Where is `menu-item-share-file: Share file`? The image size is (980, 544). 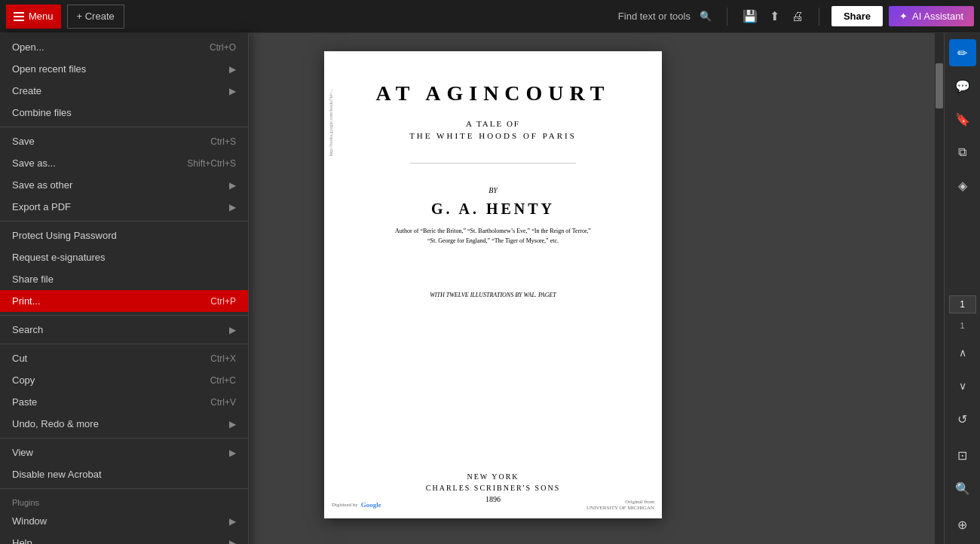
menu-item-share-file: Share file is located at coordinates (124, 279).